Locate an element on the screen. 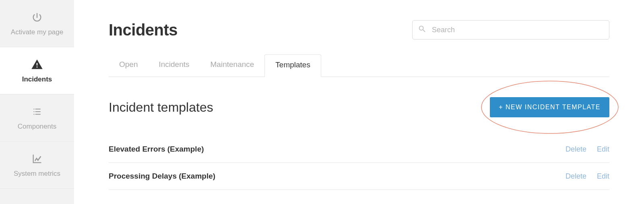  tab-templates: Templates is located at coordinates (293, 66).